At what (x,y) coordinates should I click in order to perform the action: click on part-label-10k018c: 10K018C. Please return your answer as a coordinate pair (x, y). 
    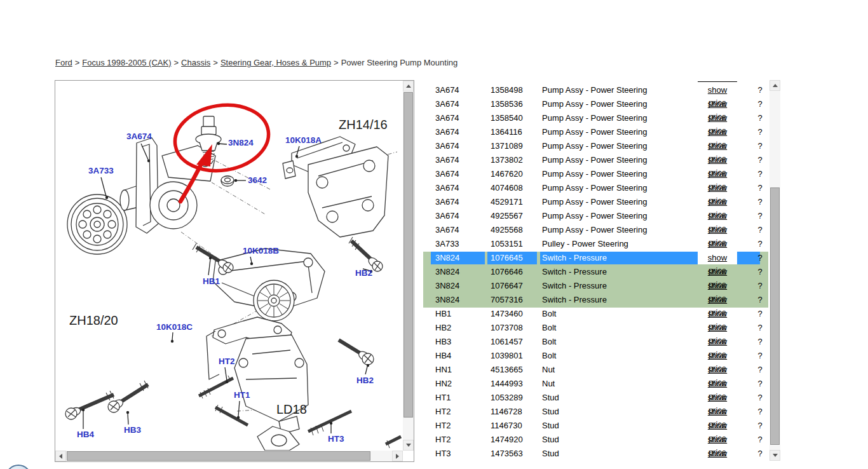
    Looking at the image, I should click on (174, 327).